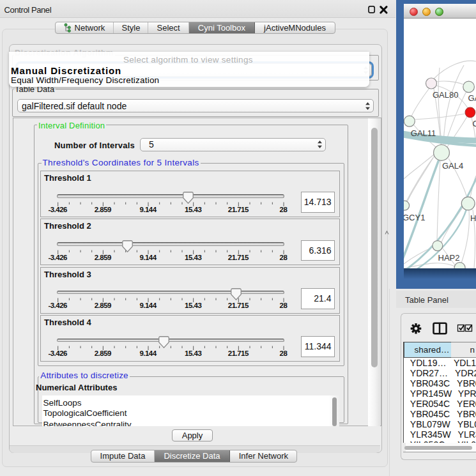 The width and height of the screenshot is (476, 476). Describe the element at coordinates (414, 217) in the screenshot. I see `svg-text: GCY1` at that location.